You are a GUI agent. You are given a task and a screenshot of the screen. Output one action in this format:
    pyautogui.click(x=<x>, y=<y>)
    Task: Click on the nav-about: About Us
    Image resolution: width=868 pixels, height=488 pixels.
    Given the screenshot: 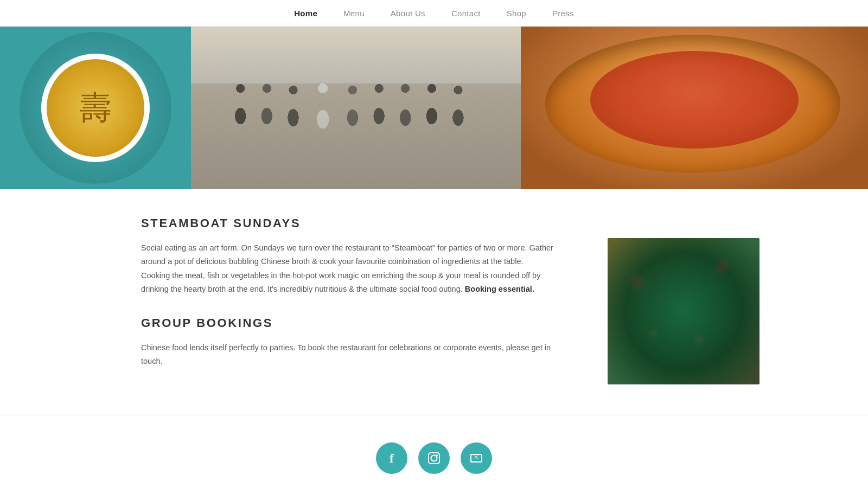 What is the action you would take?
    pyautogui.click(x=408, y=13)
    